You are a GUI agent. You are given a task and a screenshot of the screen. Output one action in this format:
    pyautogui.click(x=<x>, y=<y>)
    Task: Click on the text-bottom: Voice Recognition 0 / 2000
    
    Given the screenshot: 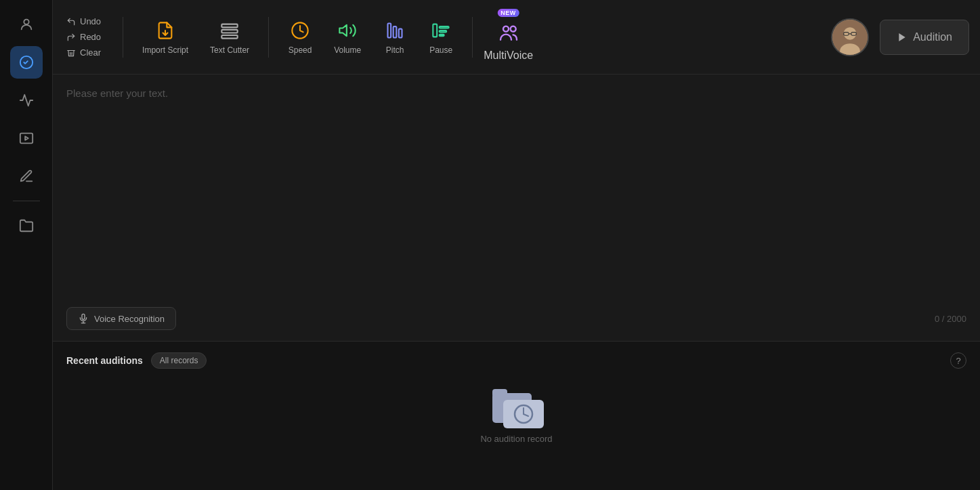 What is the action you would take?
    pyautogui.click(x=516, y=316)
    